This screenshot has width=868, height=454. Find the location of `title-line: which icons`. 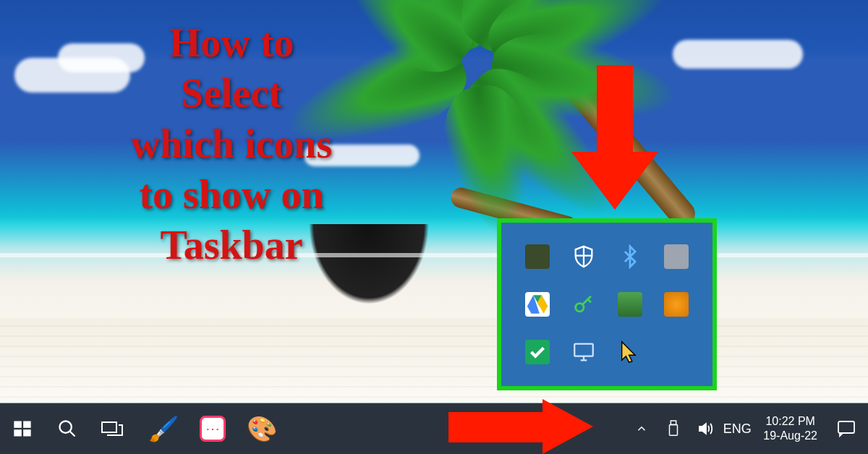

title-line: which icons is located at coordinates (231, 144).